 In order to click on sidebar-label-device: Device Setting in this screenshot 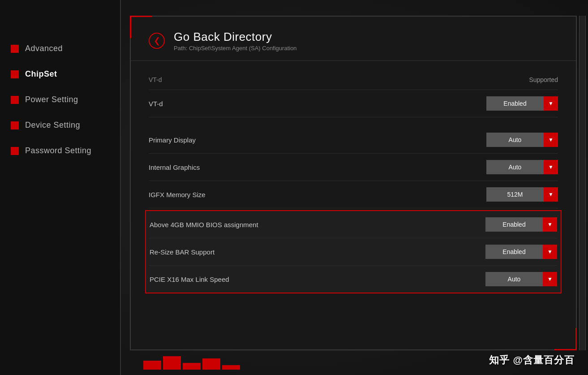, I will do `click(53, 125)`.